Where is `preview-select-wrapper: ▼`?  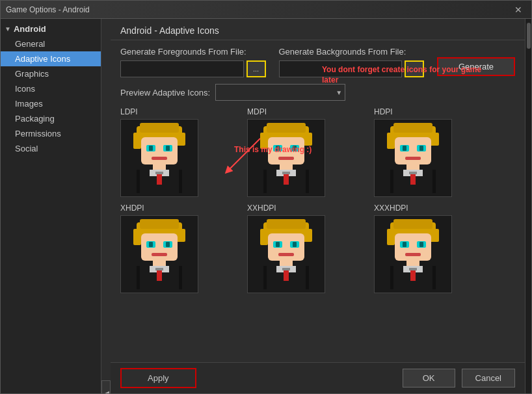 preview-select-wrapper: ▼ is located at coordinates (280, 92).